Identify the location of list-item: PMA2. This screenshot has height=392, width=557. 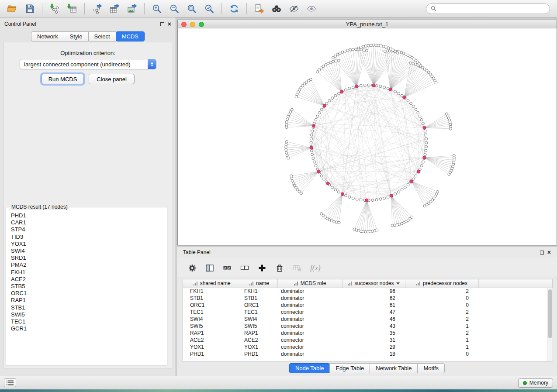
(86, 265).